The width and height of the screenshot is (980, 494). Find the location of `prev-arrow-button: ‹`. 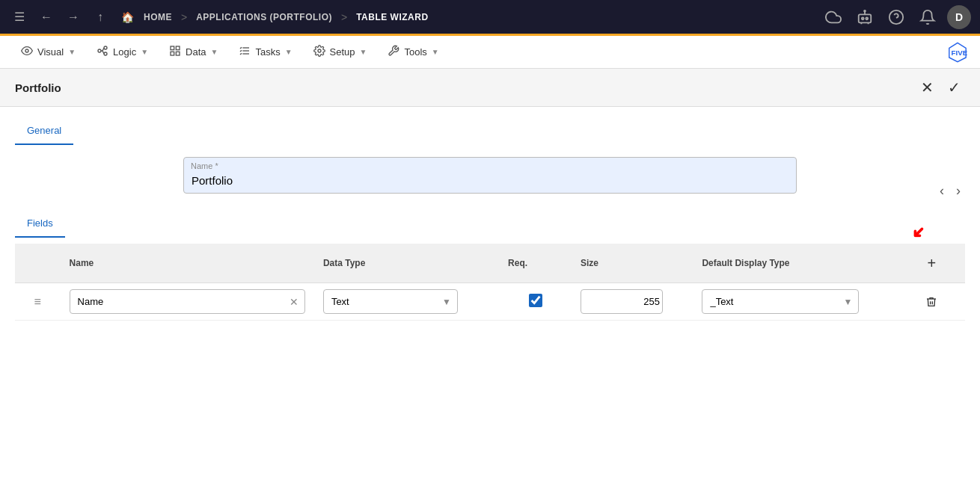

prev-arrow-button: ‹ is located at coordinates (942, 191).